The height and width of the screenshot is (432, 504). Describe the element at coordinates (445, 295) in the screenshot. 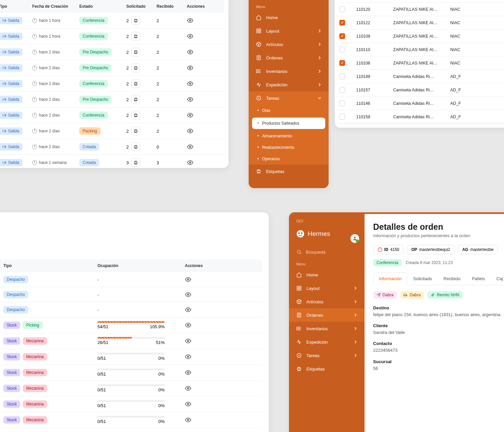

I see `tag: Remito NHN` at that location.